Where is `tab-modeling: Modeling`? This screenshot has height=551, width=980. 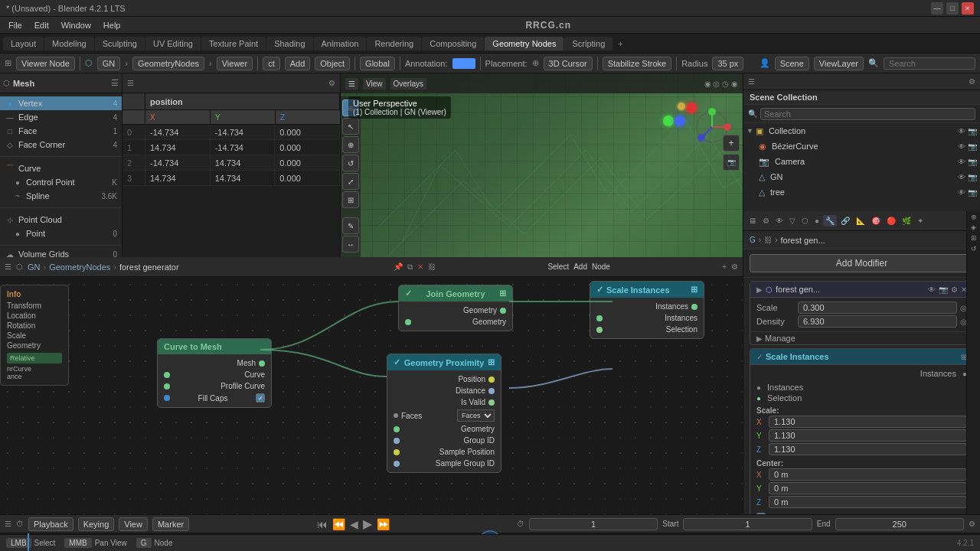
tab-modeling: Modeling is located at coordinates (69, 44).